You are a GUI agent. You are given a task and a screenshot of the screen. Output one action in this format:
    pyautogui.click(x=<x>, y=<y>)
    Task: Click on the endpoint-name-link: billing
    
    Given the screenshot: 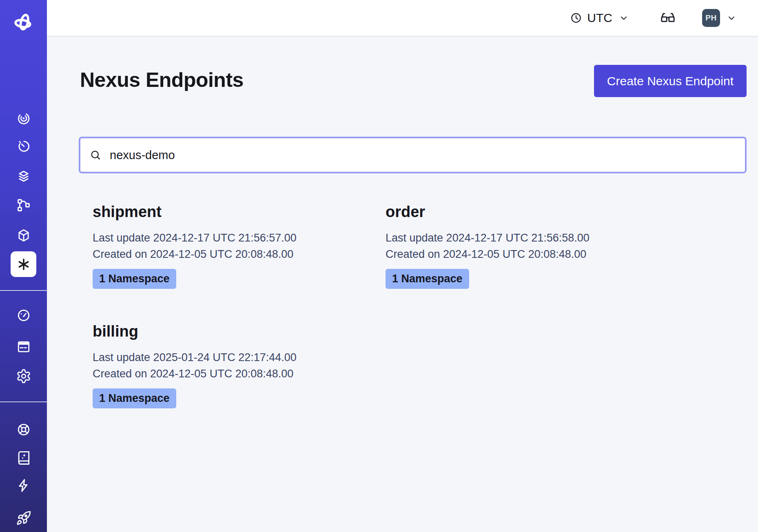 What is the action you would take?
    pyautogui.click(x=235, y=331)
    